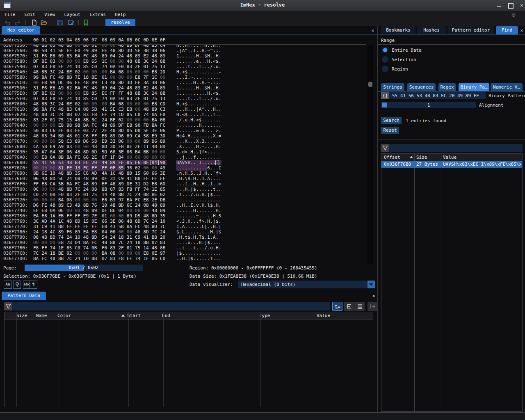 Image resolution: width=525 pixels, height=420 pixels. Describe the element at coordinates (186, 77) in the screenshot. I see `ascii-char: I` at that location.